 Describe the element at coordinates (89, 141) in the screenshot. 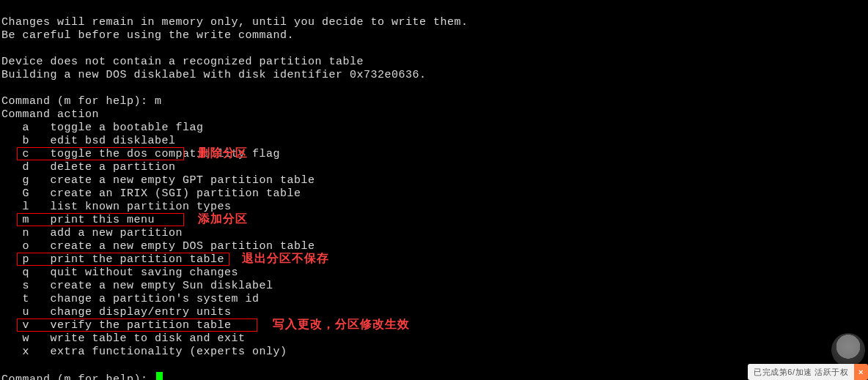

I see `action-row: b edit bsd disklabel` at that location.